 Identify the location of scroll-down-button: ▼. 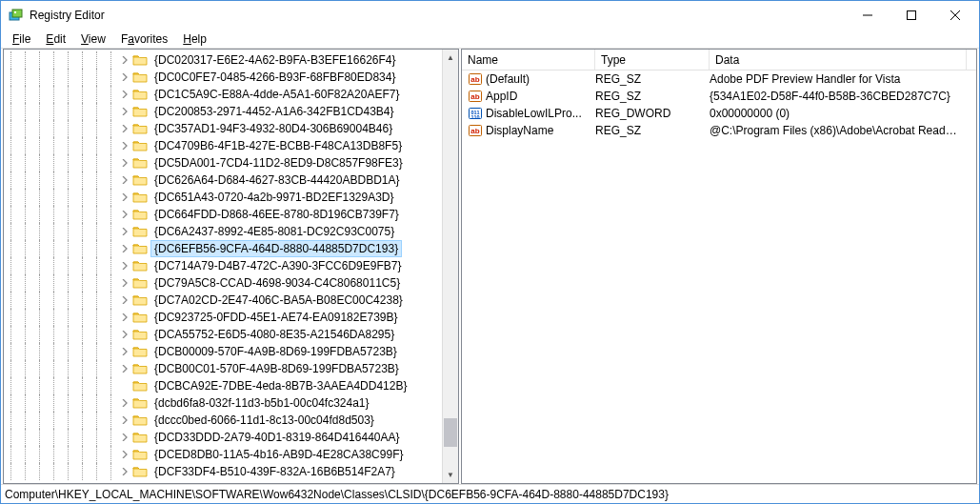
(450, 474).